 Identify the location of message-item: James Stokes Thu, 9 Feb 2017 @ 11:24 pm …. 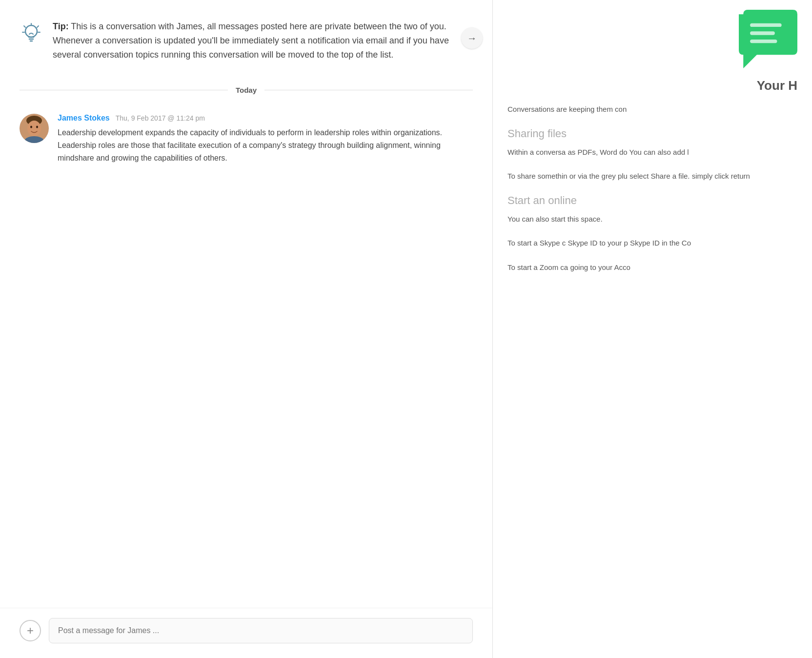
(246, 139).